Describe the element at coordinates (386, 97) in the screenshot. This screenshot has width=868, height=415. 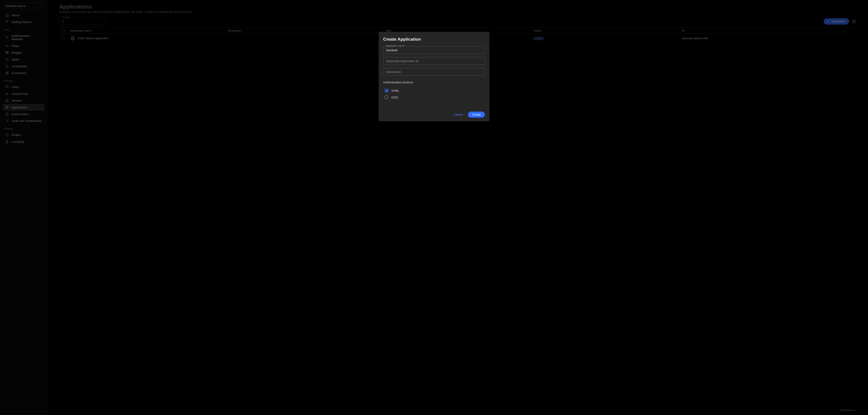
I see `radio-button-unselected` at that location.